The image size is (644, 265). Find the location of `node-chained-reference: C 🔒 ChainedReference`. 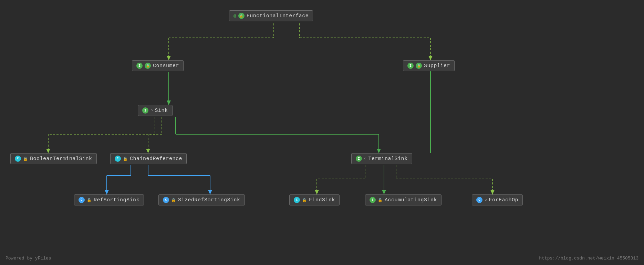

node-chained-reference: C 🔒 ChainedReference is located at coordinates (148, 159).